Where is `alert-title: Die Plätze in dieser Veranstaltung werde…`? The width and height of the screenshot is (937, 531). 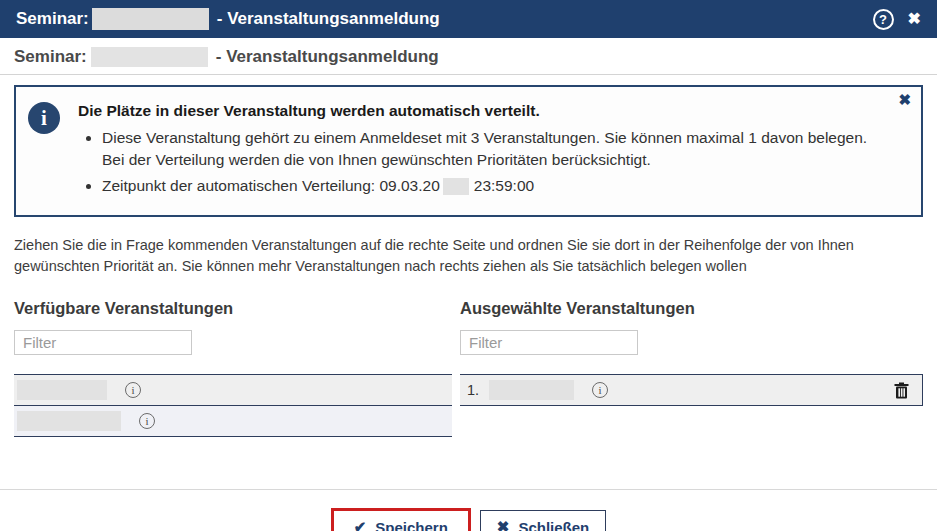
alert-title: Die Plätze in dieser Veranstaltung werde… is located at coordinates (472, 110).